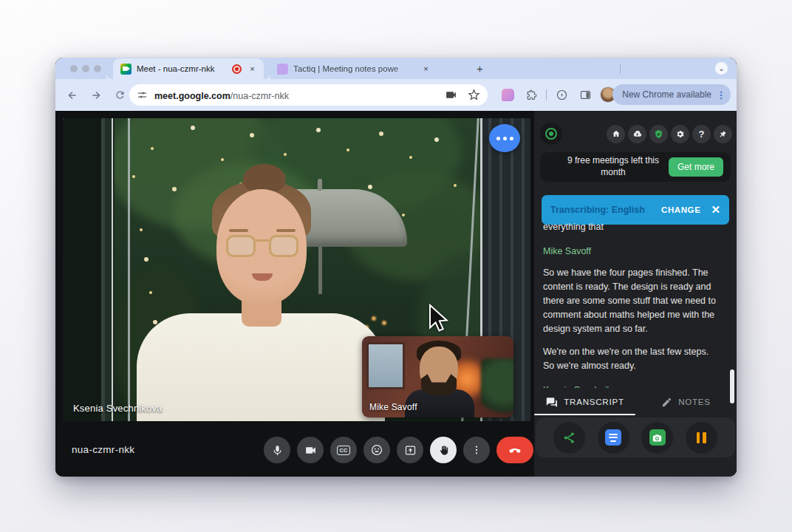 This screenshot has width=792, height=532. I want to click on tactiq-favicon, so click(282, 69).